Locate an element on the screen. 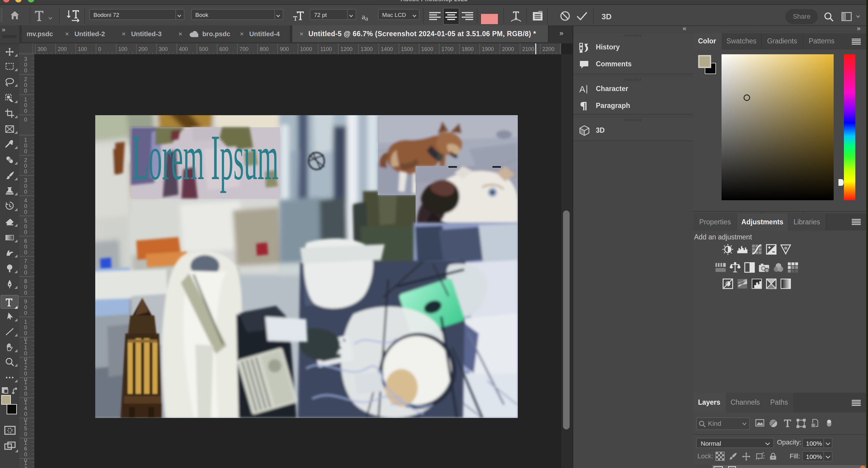 The height and width of the screenshot is (468, 868). svg-text: 1300 is located at coordinates (367, 49).